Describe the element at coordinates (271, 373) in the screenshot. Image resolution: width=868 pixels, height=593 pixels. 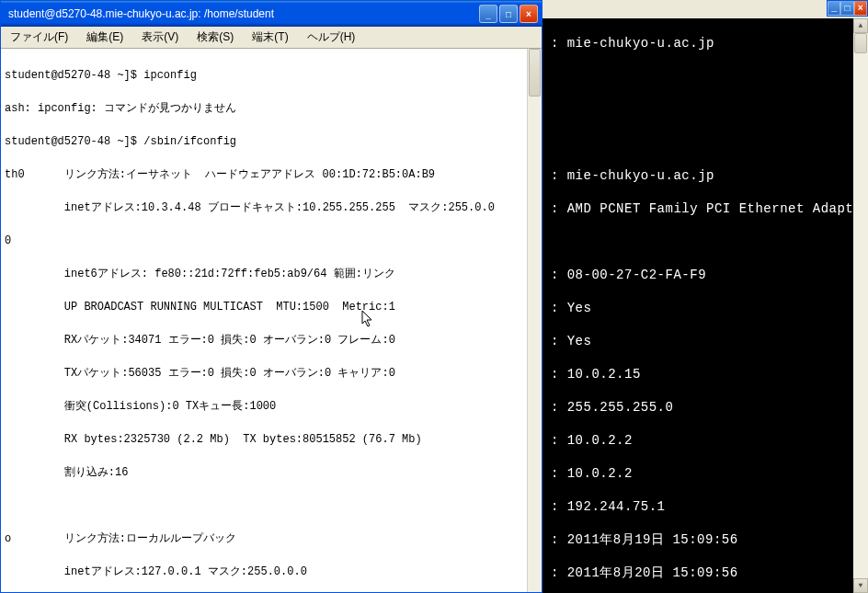
I see `terminal-line: TXパケット:56035 エラー:0 損失:0 オーバラン:0 キャリア:0` at that location.